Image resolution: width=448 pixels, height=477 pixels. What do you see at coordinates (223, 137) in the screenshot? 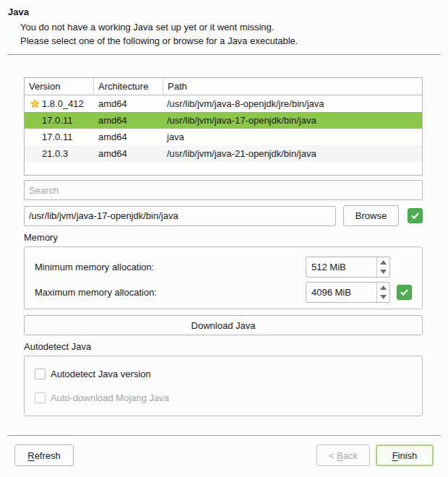
I see `table-row-java17-cmd: 17.0.11 amd64 java` at bounding box center [223, 137].